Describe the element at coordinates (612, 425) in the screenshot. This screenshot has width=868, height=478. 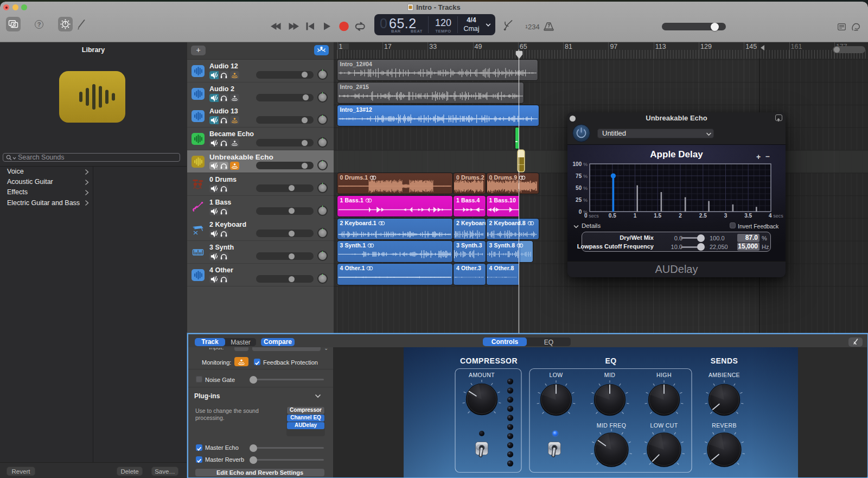
I see `svg-text: MID FREQ` at that location.